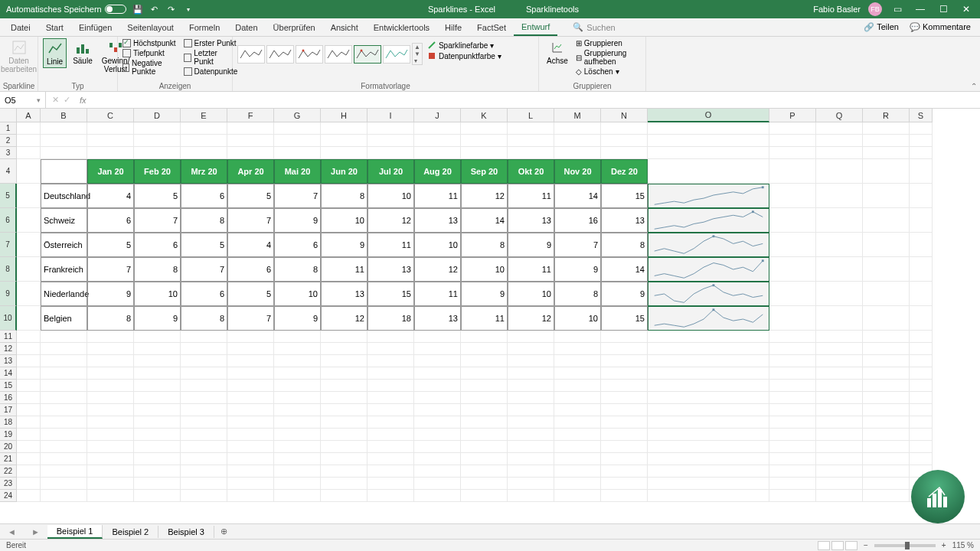 The image size is (980, 551). Describe the element at coordinates (484, 141) in the screenshot. I see `cell-K2` at that location.